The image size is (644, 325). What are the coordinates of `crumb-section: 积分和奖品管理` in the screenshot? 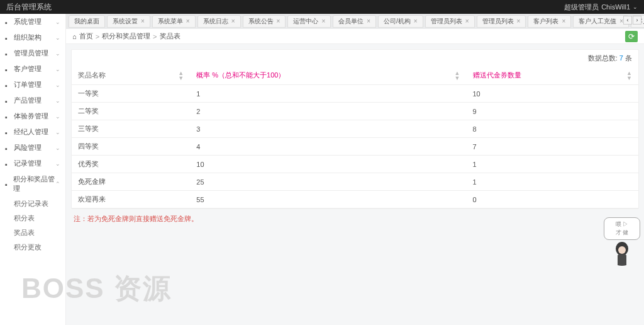 It's located at (126, 37).